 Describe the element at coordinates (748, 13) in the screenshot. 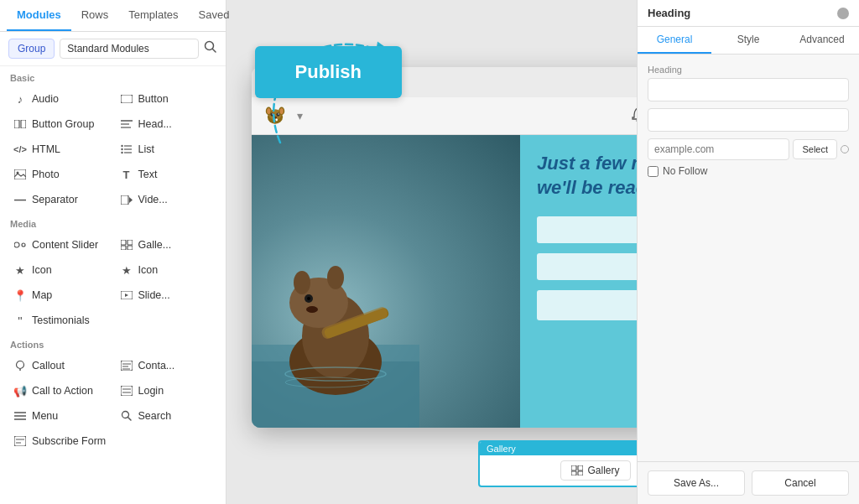

I see `right-panel-header: Heading` at that location.